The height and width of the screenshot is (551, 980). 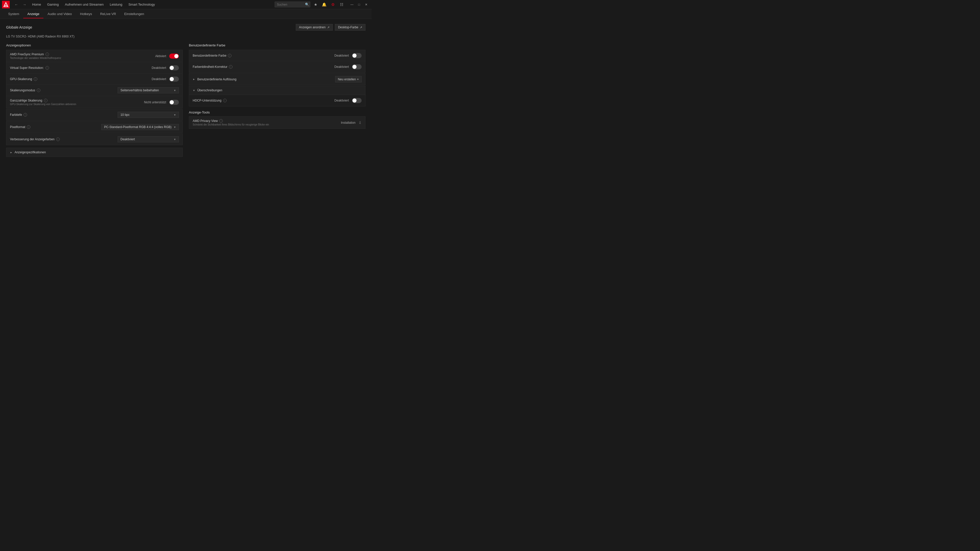 What do you see at coordinates (134, 14) in the screenshot?
I see `tab-einstellungen: Einstellungen` at bounding box center [134, 14].